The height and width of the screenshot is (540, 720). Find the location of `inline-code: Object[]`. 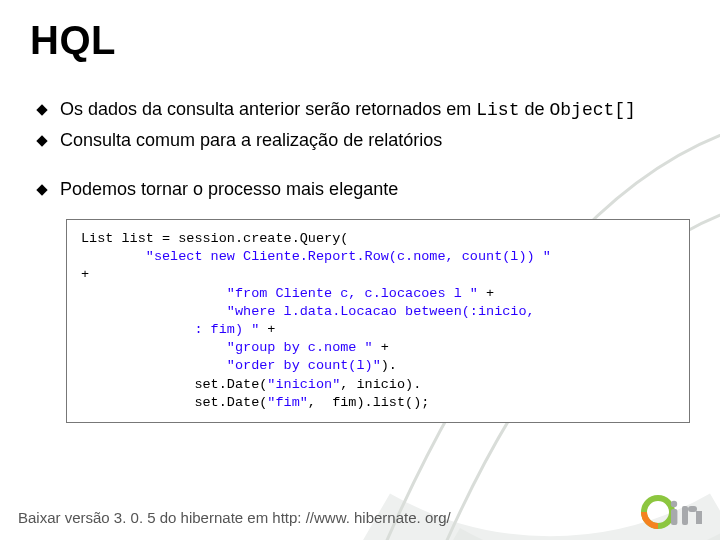

inline-code: Object[] is located at coordinates (592, 110).